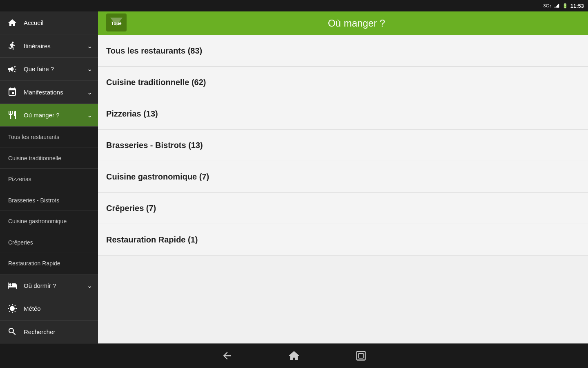  Describe the element at coordinates (12, 69) in the screenshot. I see `megaphone-icon` at that location.